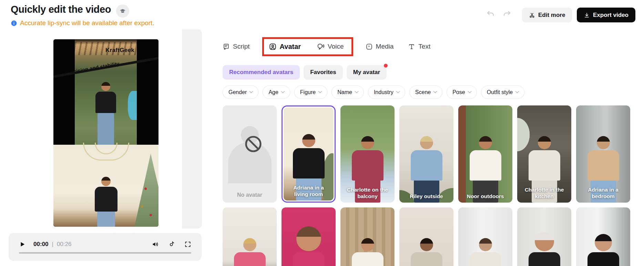  Describe the element at coordinates (611, 15) in the screenshot. I see `export-video-label: Export video` at that location.